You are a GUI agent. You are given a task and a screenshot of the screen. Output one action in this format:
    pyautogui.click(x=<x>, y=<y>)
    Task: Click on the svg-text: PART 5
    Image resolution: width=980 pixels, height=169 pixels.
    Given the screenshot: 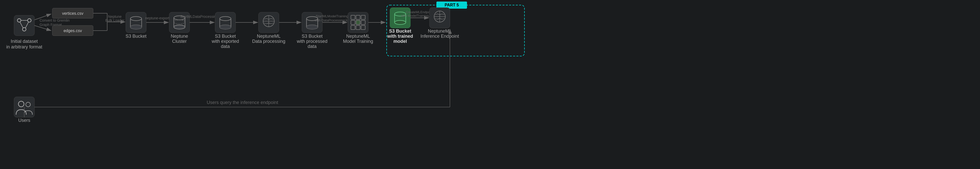 What is the action you would take?
    pyautogui.click(x=452, y=5)
    